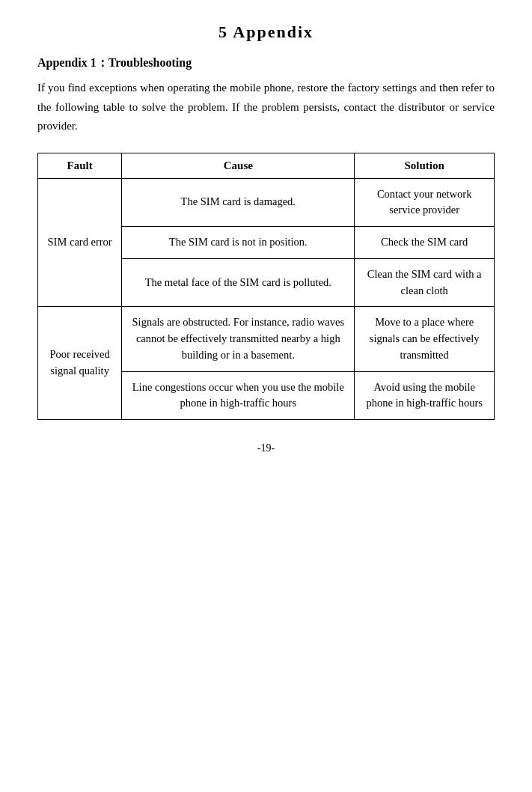 The image size is (532, 792). I want to click on table-row: SIM card error The SIM card is damaged. …, so click(266, 202).